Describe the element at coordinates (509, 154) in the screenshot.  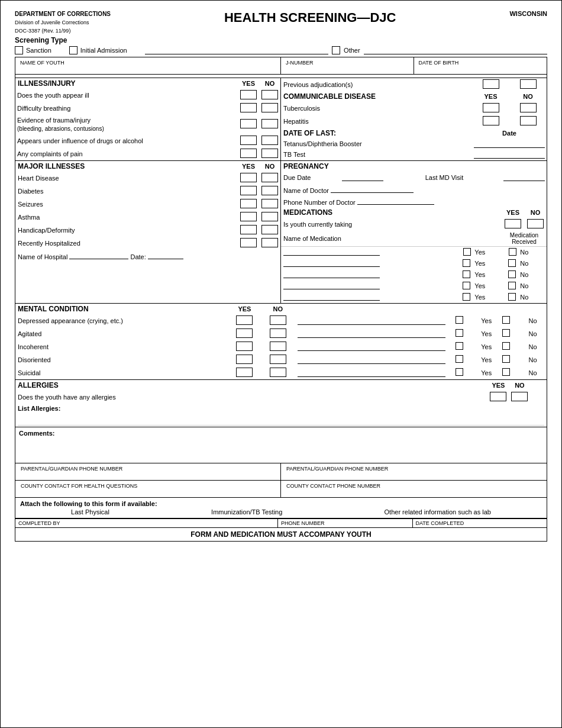
I see `tb-test-date-field` at that location.